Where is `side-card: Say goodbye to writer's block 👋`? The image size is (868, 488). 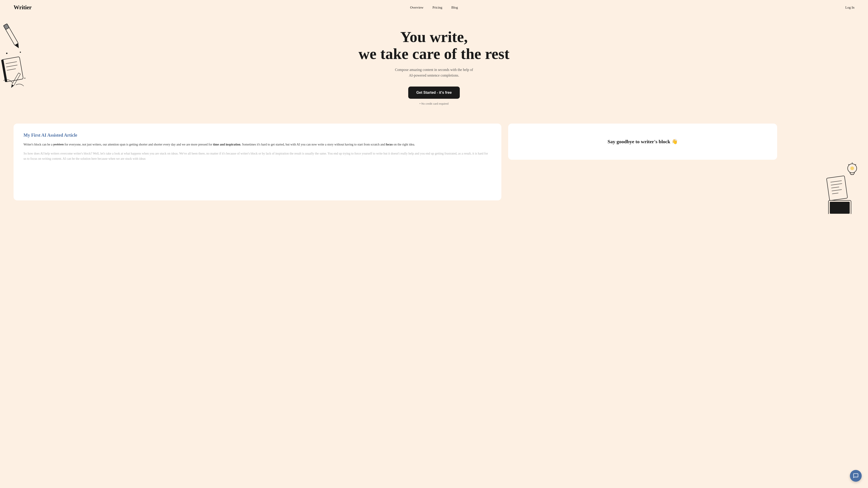
side-card: Say goodbye to writer's block 👋 is located at coordinates (643, 141).